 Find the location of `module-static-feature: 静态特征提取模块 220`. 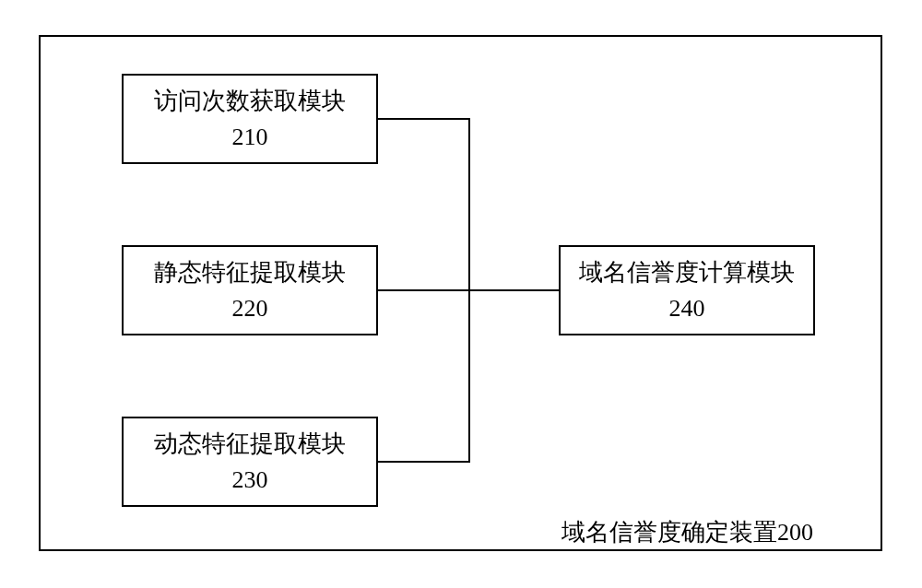

module-static-feature: 静态特征提取模块 220 is located at coordinates (250, 290).